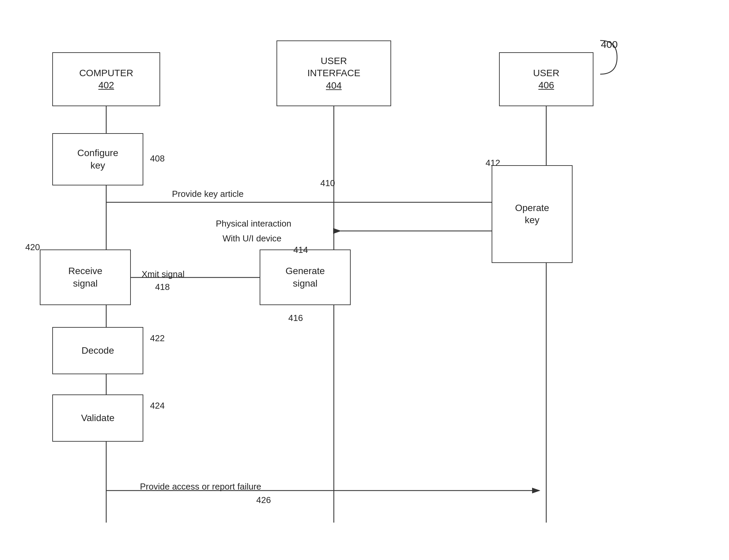 The image size is (729, 560). Describe the element at coordinates (106, 73) in the screenshot. I see `computer-label: COMPUTER` at that location.